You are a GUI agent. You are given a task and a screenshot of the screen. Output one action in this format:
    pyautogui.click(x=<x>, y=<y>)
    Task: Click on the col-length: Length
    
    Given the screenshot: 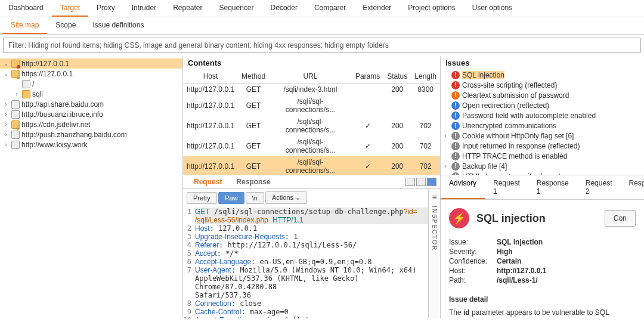 What is the action you would take?
    pyautogui.click(x=426, y=76)
    